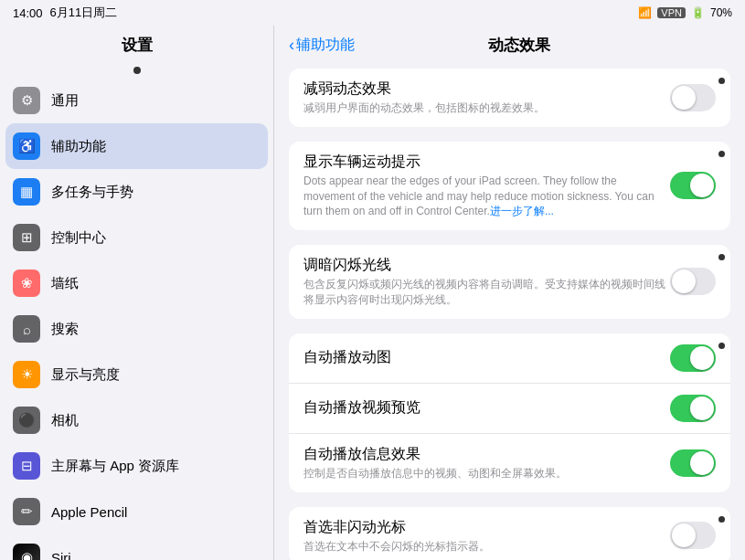 The height and width of the screenshot is (560, 745). Describe the element at coordinates (65, 100) in the screenshot. I see `sidebar-item-label-general: 通用` at that location.